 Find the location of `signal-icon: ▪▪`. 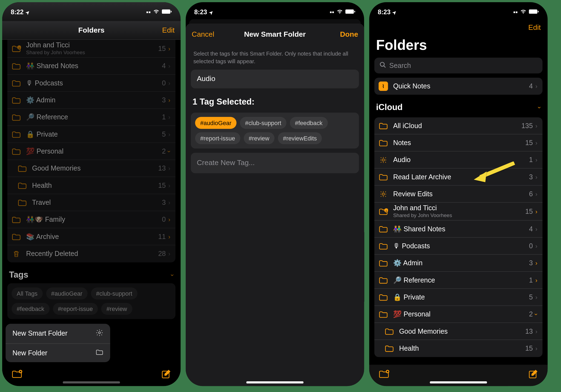

signal-icon: ▪▪ is located at coordinates (148, 11).